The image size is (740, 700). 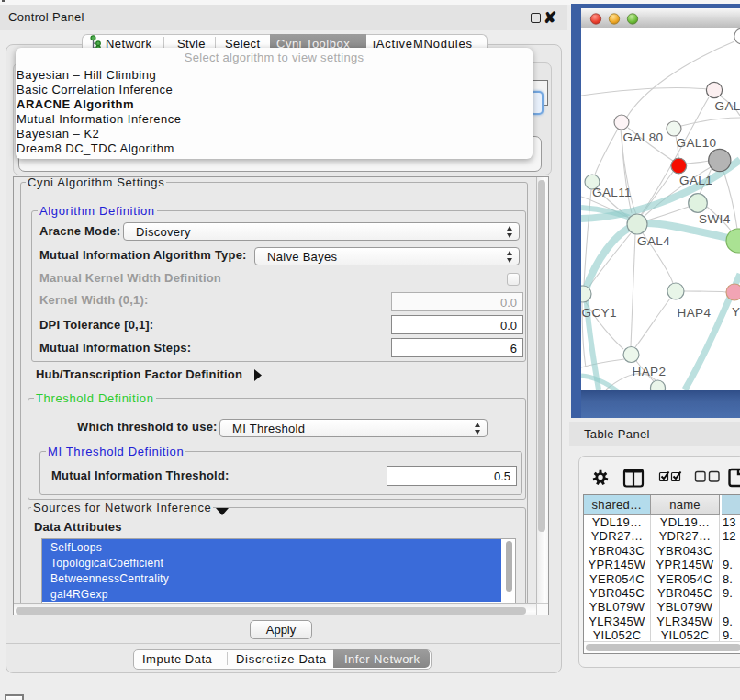 I want to click on svg-text: HAP4, so click(x=694, y=312).